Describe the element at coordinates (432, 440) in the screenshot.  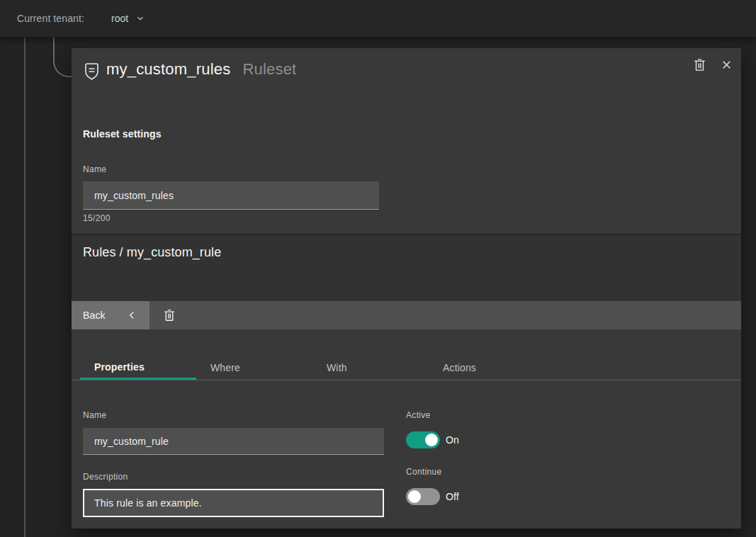
I see `active-toggle-row: On` at that location.